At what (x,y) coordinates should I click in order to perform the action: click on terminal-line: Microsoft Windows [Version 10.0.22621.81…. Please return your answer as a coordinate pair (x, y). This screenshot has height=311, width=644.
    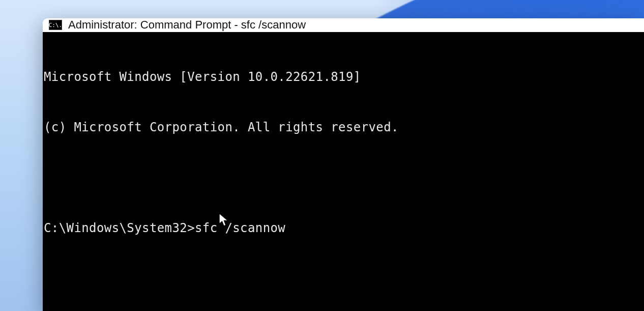
    Looking at the image, I should click on (343, 77).